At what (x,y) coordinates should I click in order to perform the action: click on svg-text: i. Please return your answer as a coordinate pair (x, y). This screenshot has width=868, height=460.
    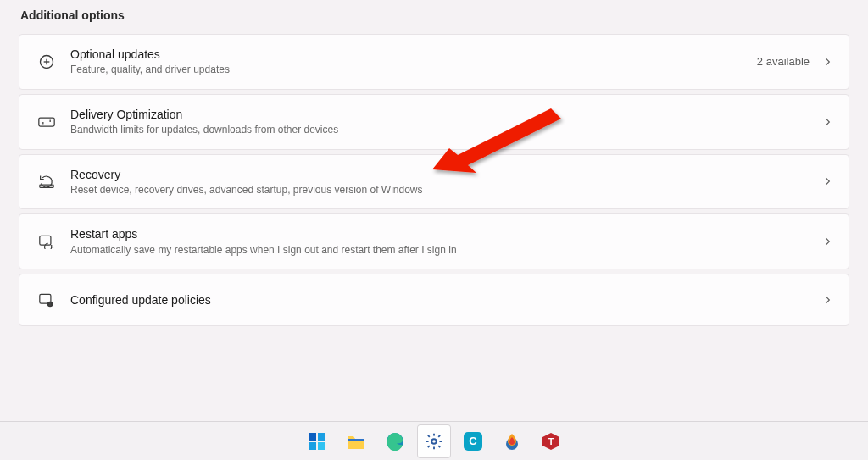
    Looking at the image, I should click on (51, 305).